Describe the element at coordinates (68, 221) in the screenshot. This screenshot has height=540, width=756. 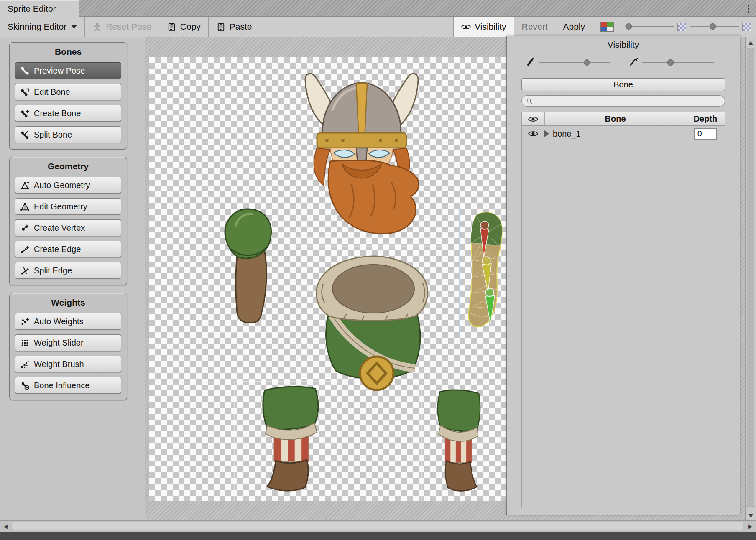
I see `geometry-panel: Geometry Auto Geometry Edit Geometry Cre…` at that location.